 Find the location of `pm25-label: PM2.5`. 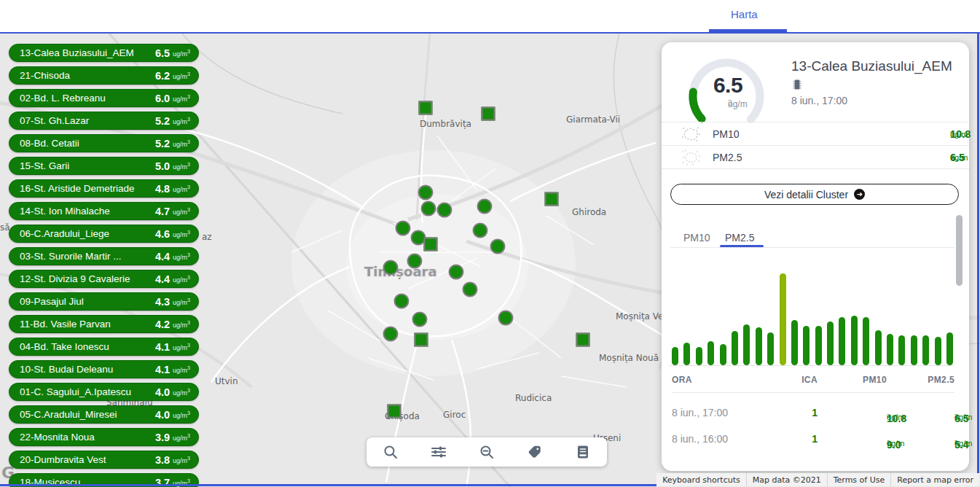

pm25-label: PM2.5 is located at coordinates (727, 157).